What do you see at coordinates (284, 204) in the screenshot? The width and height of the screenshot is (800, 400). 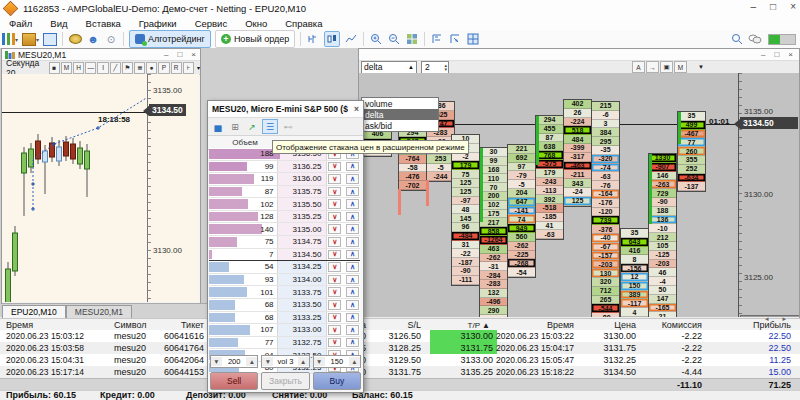 I see `ladder-row: 1023135.50∨∧` at bounding box center [284, 204].